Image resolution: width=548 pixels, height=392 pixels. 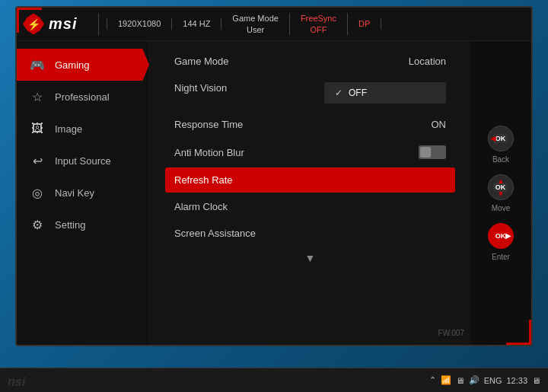 What do you see at coordinates (311, 152) in the screenshot?
I see `menu-item-anti-motion-blur: Anti Motion Blur` at bounding box center [311, 152].